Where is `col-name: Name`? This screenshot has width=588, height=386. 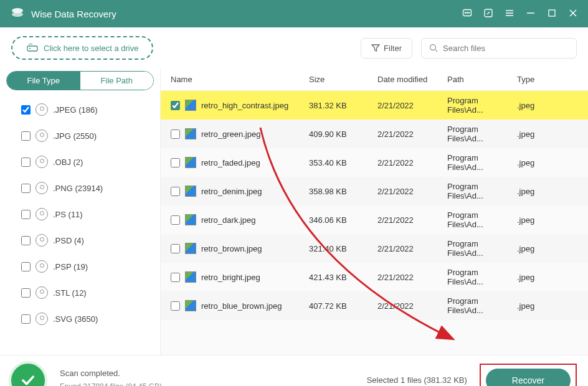 col-name: Name is located at coordinates (232, 80).